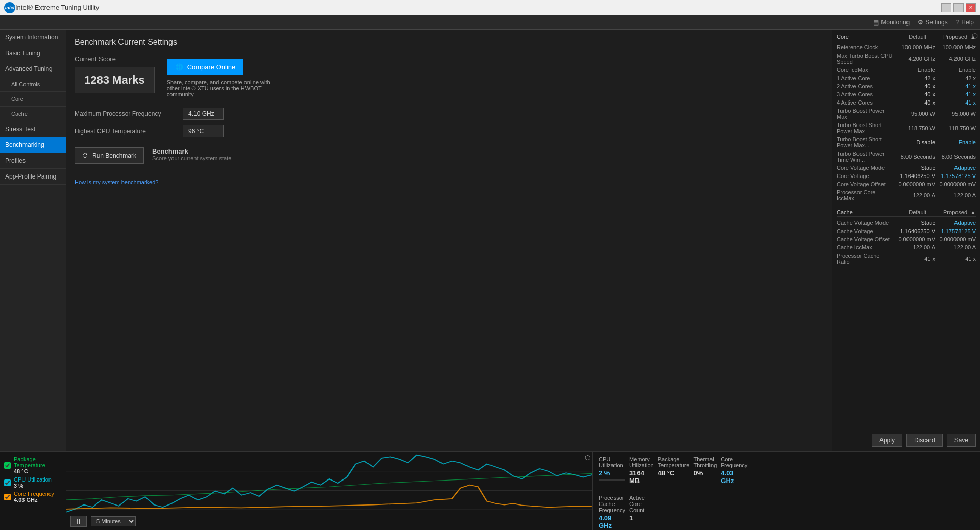 The width and height of the screenshot is (980, 530). Describe the element at coordinates (674, 473) in the screenshot. I see `stat-item: Package Temperature 48 °C` at that location.